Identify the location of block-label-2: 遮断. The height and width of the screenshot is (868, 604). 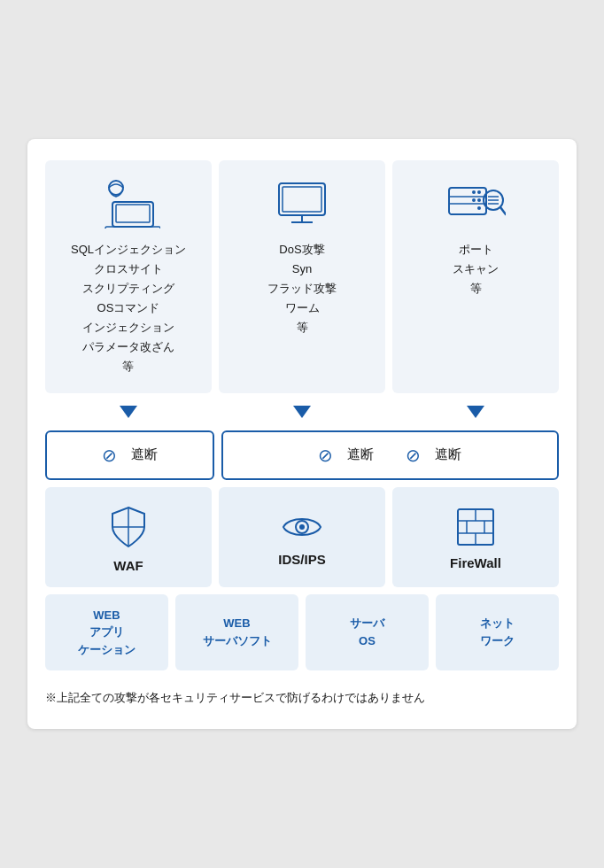
(360, 455).